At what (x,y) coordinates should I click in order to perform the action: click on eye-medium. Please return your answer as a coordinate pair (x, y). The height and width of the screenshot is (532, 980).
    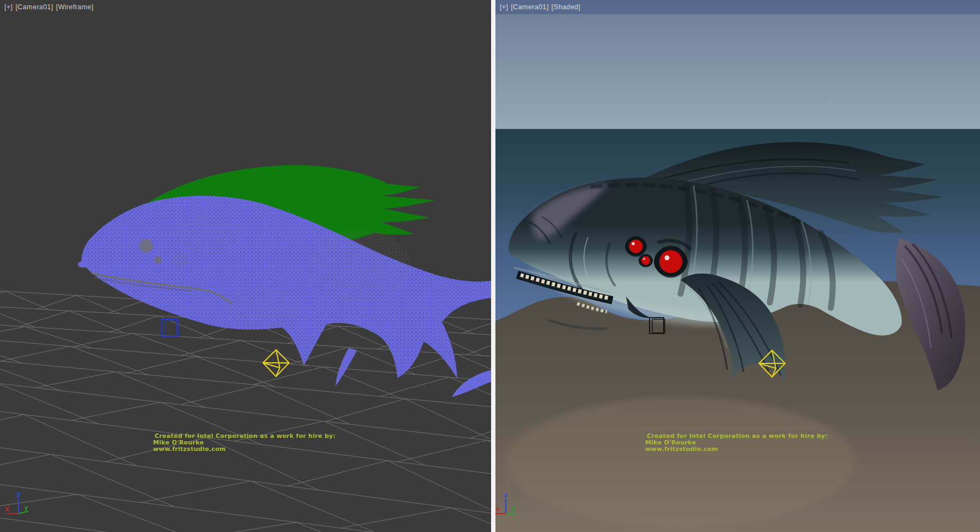
    Looking at the image, I should click on (636, 247).